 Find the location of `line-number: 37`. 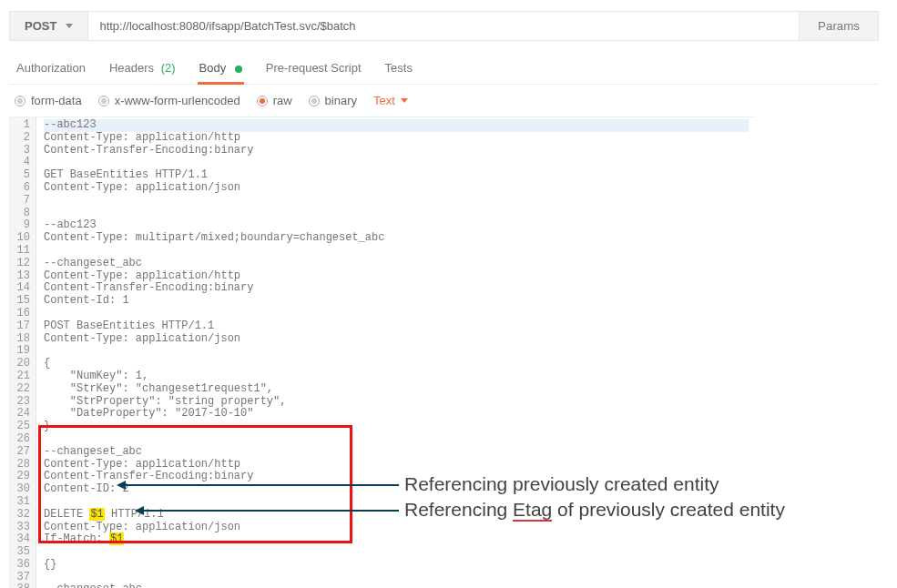

line-number: 37 is located at coordinates (22, 578).